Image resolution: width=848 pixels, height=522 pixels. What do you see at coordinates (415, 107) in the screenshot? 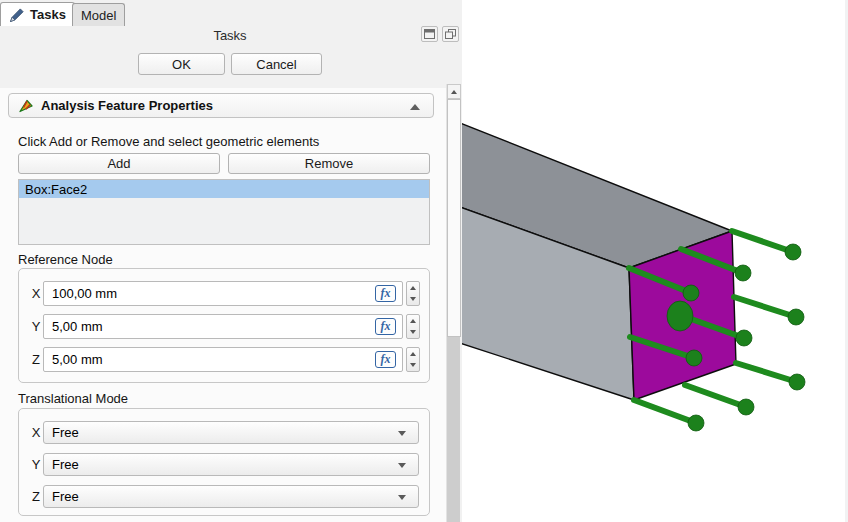
I see `collapse-section-icon` at bounding box center [415, 107].